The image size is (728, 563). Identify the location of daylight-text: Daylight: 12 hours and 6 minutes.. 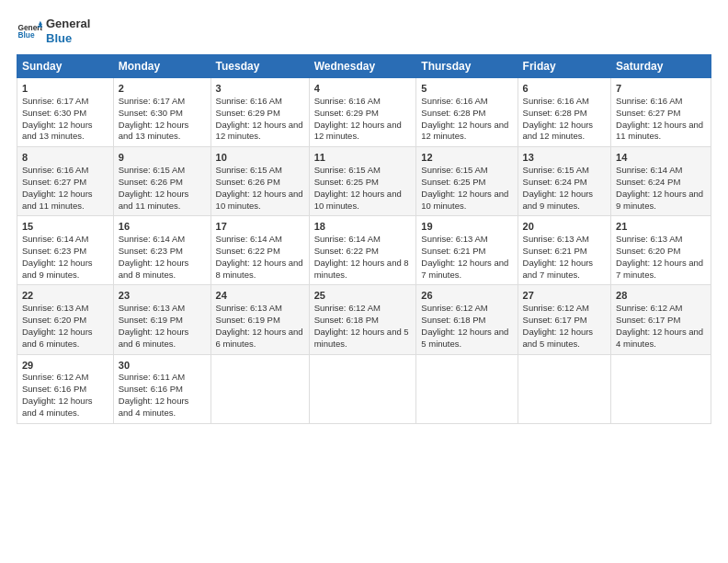
(57, 338).